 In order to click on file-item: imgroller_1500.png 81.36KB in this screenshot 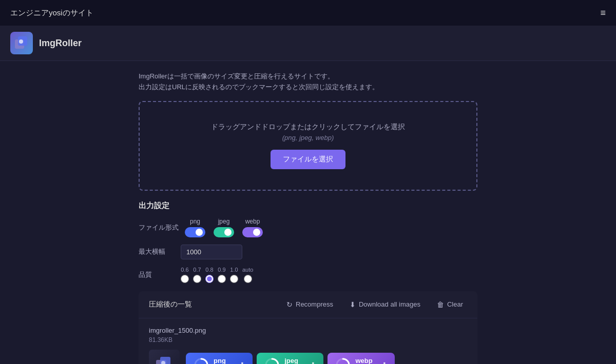, I will do `click(308, 341)`.